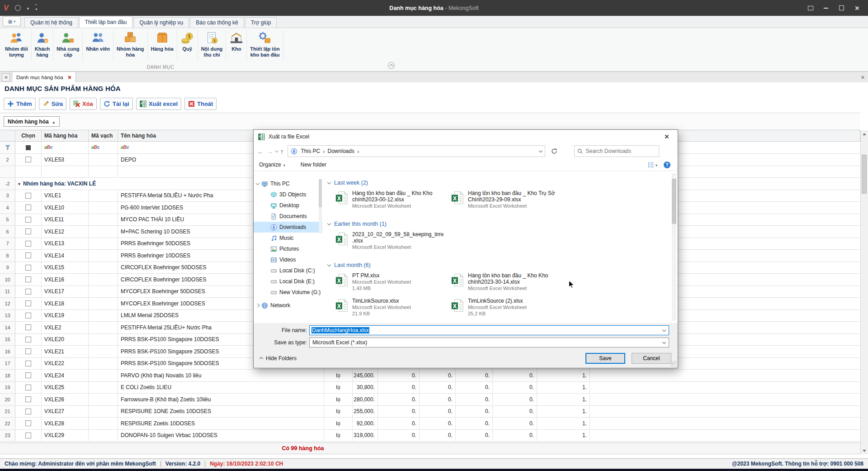  I want to click on up-button, so click(282, 151).